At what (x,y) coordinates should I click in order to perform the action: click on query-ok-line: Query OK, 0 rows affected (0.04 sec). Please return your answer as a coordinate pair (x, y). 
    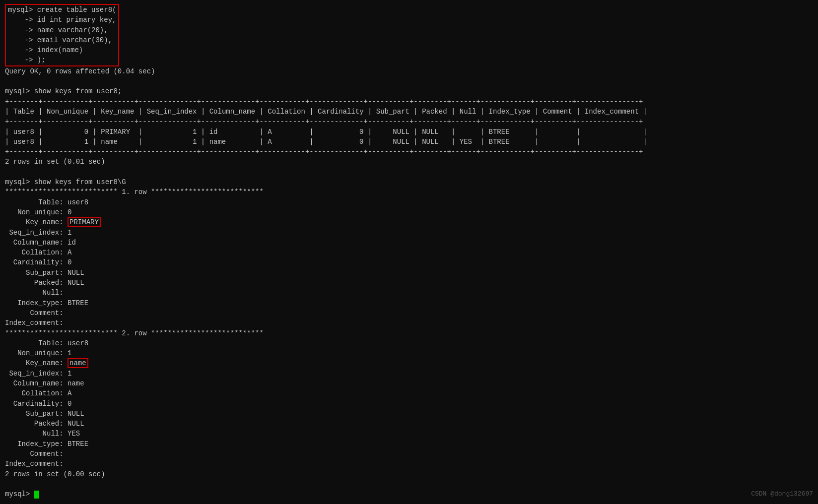
    Looking at the image, I should click on (409, 71).